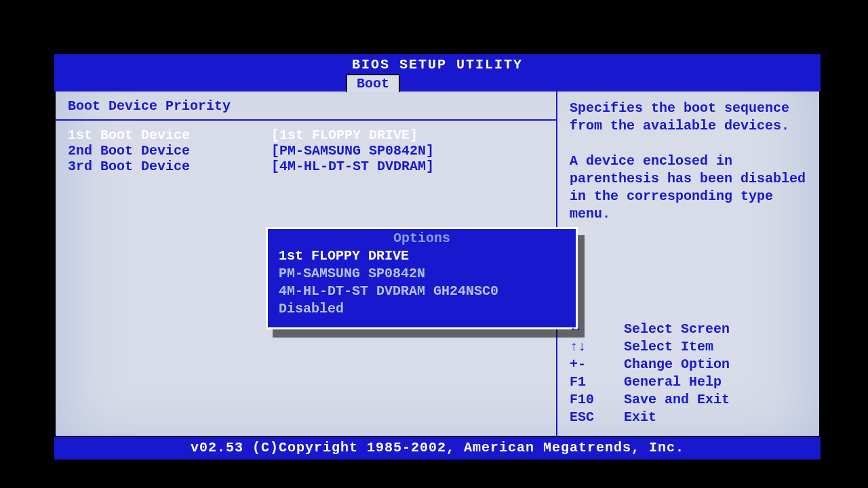  What do you see at coordinates (437, 65) in the screenshot?
I see `bios-title: BIOS SETUP UTILITY` at bounding box center [437, 65].